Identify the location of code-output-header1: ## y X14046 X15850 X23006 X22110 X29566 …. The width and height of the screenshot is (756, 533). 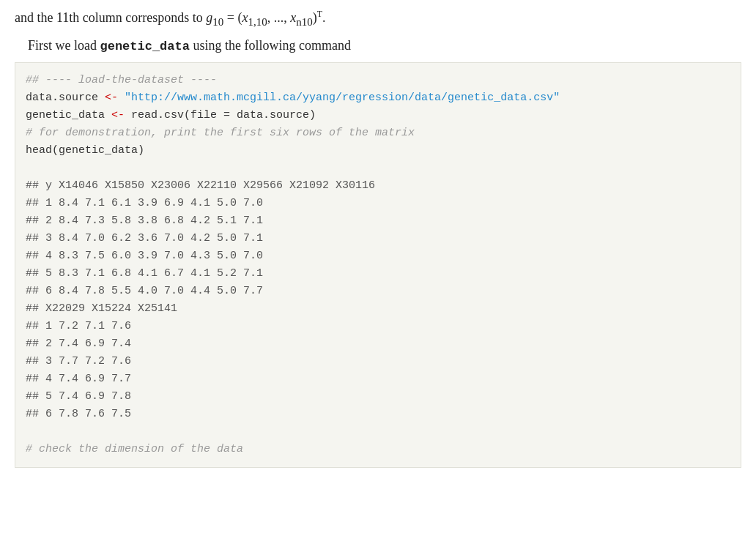
(378, 186).